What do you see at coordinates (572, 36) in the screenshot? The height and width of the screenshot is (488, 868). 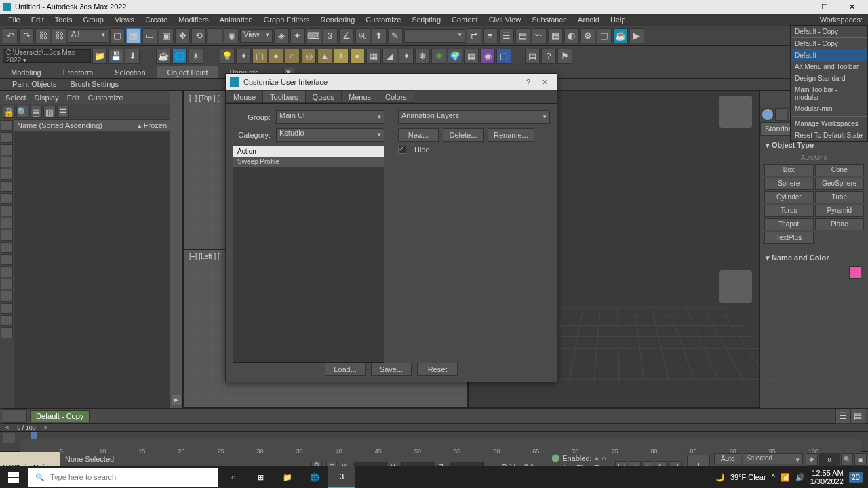 I see `material-editor-button: ◐` at bounding box center [572, 36].